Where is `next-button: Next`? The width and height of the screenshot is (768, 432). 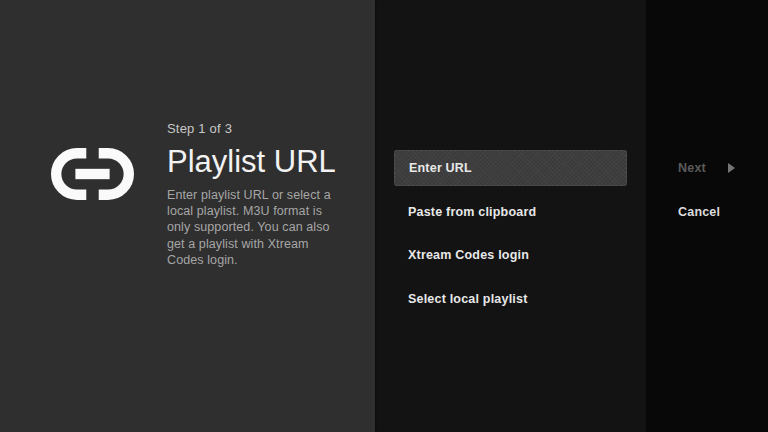 next-button: Next is located at coordinates (707, 168).